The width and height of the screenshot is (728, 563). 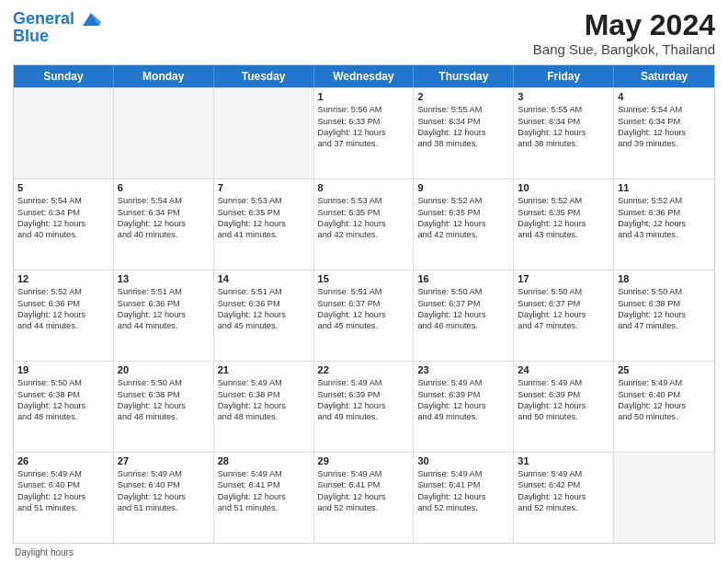 I want to click on subtitle: Bang Sue, Bangkok, Thailand, so click(x=624, y=50).